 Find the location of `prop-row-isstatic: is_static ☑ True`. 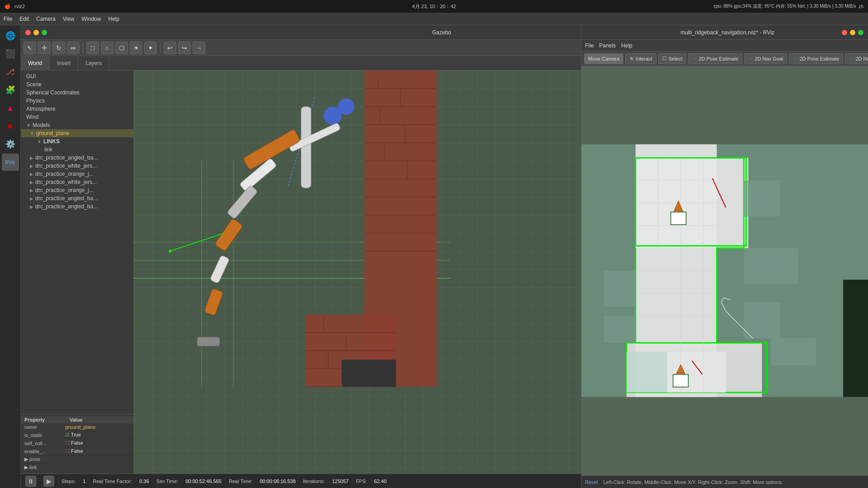

prop-row-isstatic: is_static ☑ True is located at coordinates (77, 435).